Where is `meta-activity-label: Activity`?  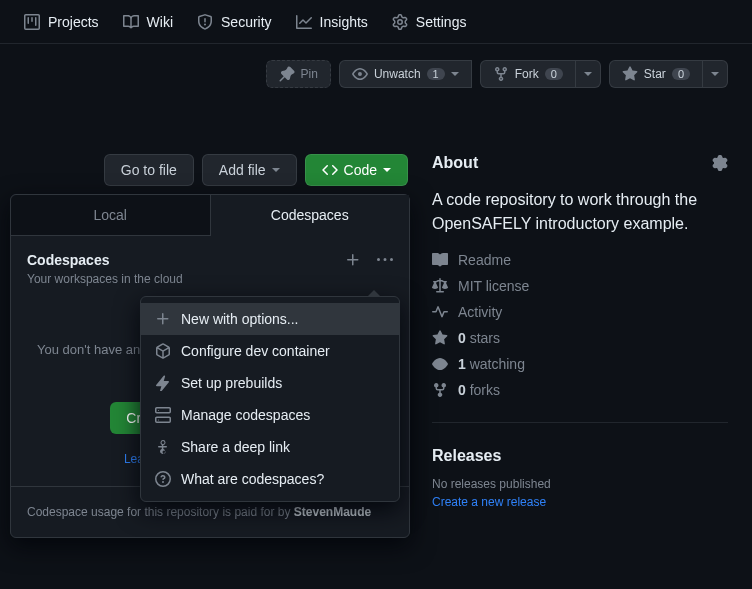
meta-activity-label: Activity is located at coordinates (480, 312).